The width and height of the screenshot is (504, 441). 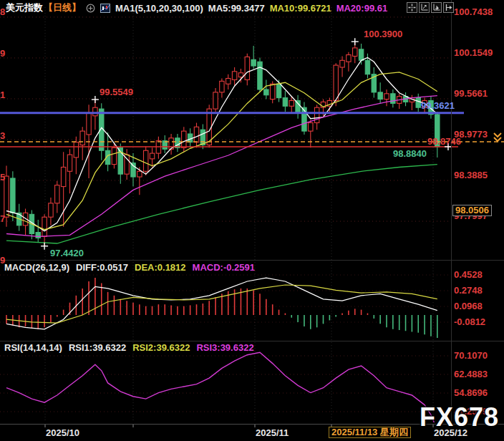 I want to click on symbol-title: 美元指数, so click(x=24, y=8).